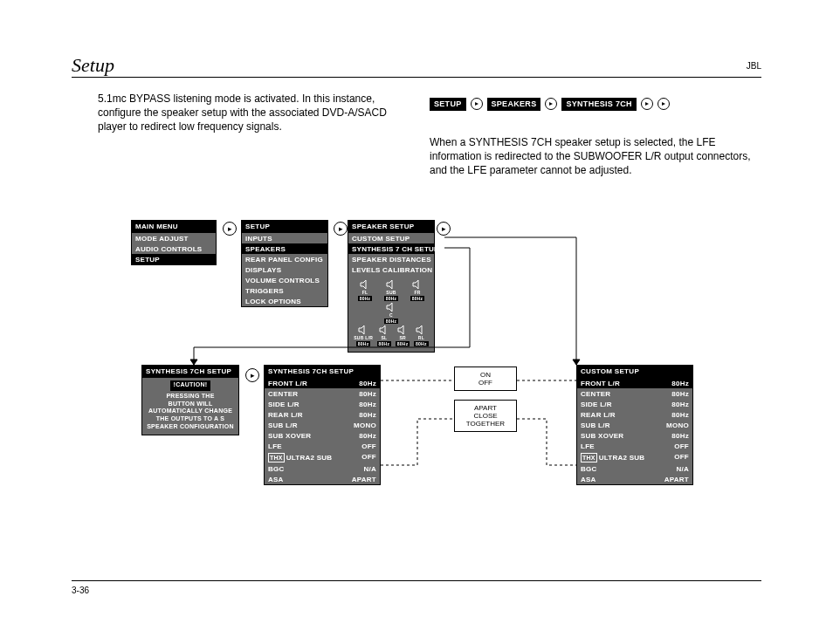  What do you see at coordinates (384, 336) in the screenshot?
I see `speaker-icon: SL80Hz` at bounding box center [384, 336].